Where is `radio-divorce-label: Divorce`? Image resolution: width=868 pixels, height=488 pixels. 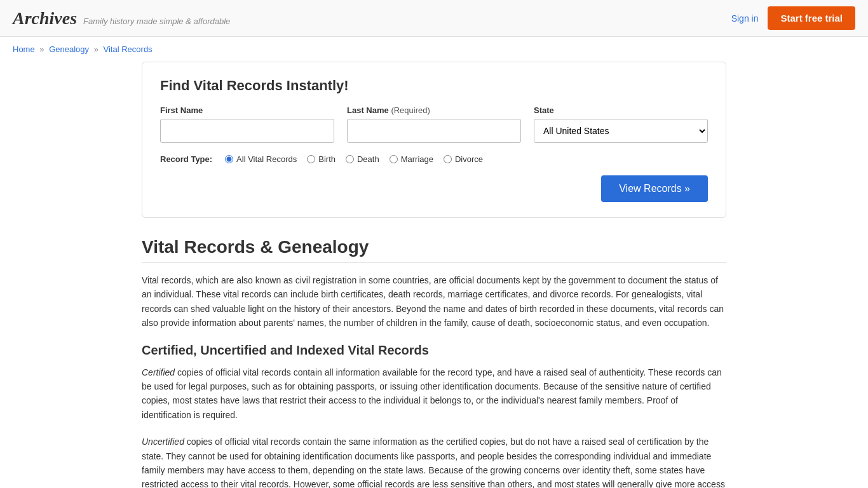
radio-divorce-label: Divorce is located at coordinates (469, 159).